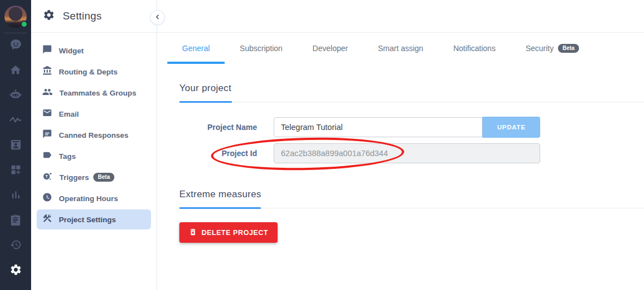 This screenshot has width=644, height=290. I want to click on canned-response-icon, so click(47, 135).